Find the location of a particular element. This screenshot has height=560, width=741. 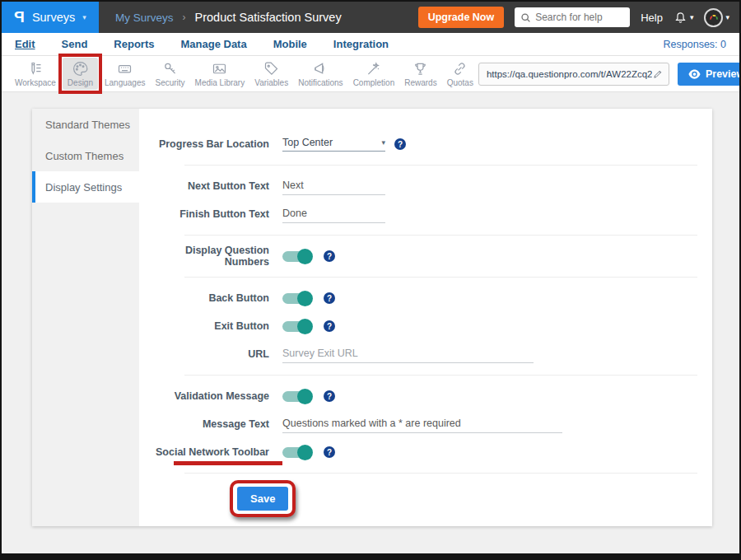

surveys-app-menu: P Surveys ▾ is located at coordinates (50, 17).